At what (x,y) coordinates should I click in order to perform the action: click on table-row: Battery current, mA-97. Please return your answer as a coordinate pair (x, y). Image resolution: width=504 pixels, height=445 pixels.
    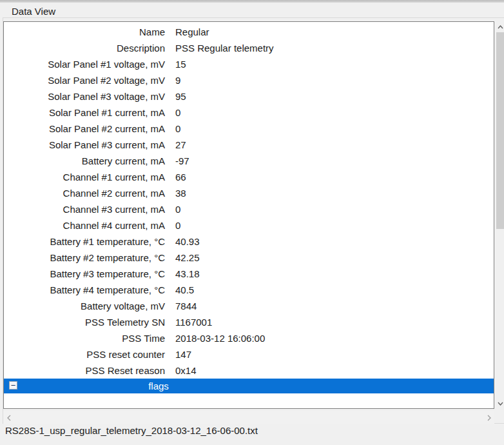
    Looking at the image, I should click on (249, 161).